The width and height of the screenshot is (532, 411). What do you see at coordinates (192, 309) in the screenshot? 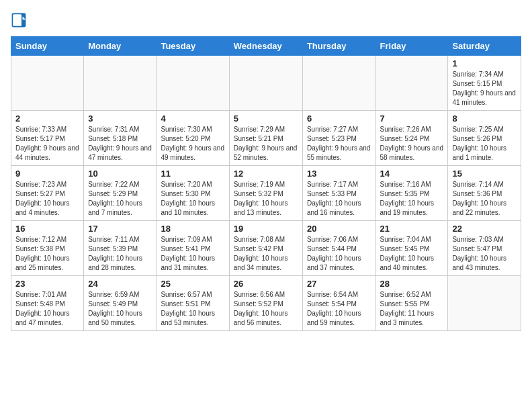
I see `day-info: Sunrise: 6:57 AM Sunset: 5:51 PM Dayligh…` at bounding box center [192, 309].